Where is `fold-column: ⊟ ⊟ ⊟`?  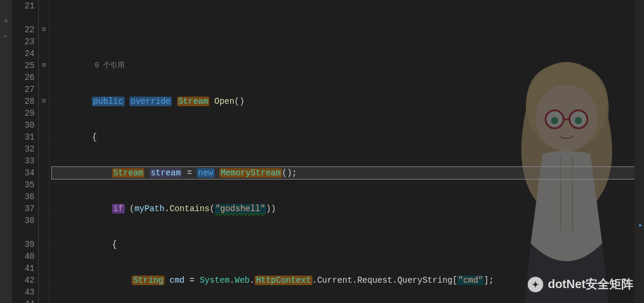
fold-column: ⊟ ⊟ ⊟ is located at coordinates (44, 152).